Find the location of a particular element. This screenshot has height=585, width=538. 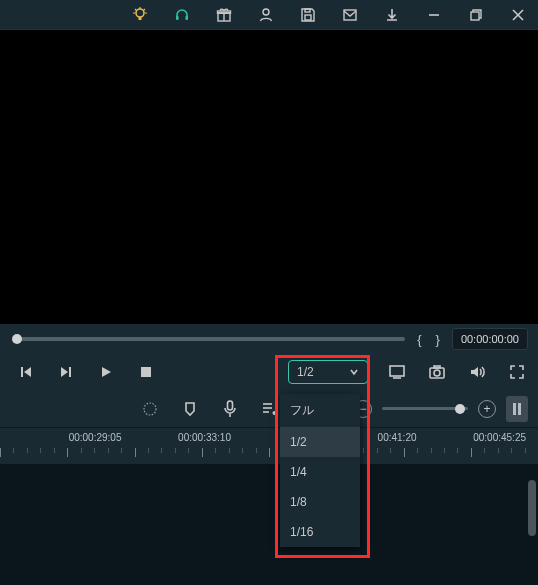

next-keyframe-icon is located at coordinates (66, 372).